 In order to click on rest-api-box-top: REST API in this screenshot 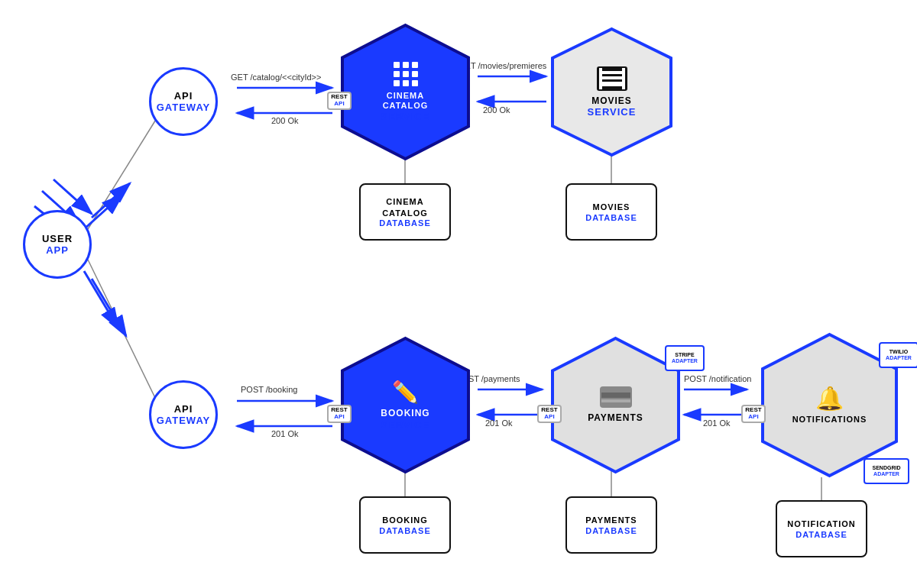, I will do `click(339, 101)`.